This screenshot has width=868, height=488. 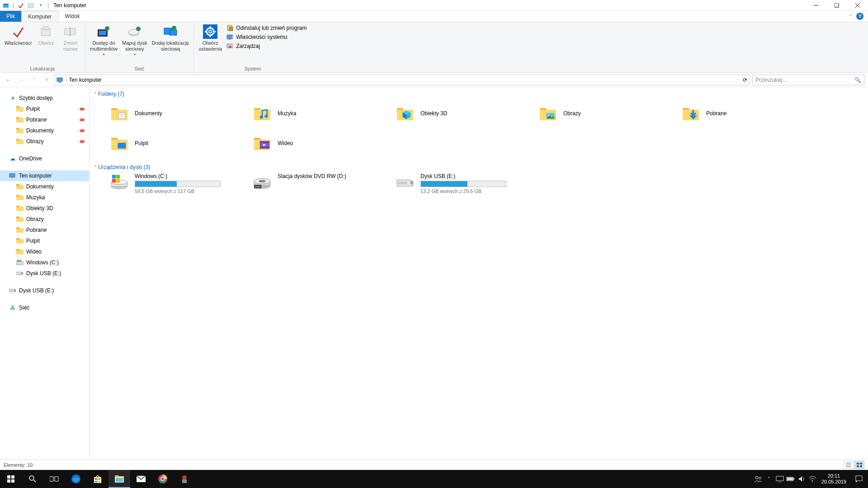 I want to click on add-location-button: Dodaj lokalizację sieciową, so click(x=171, y=38).